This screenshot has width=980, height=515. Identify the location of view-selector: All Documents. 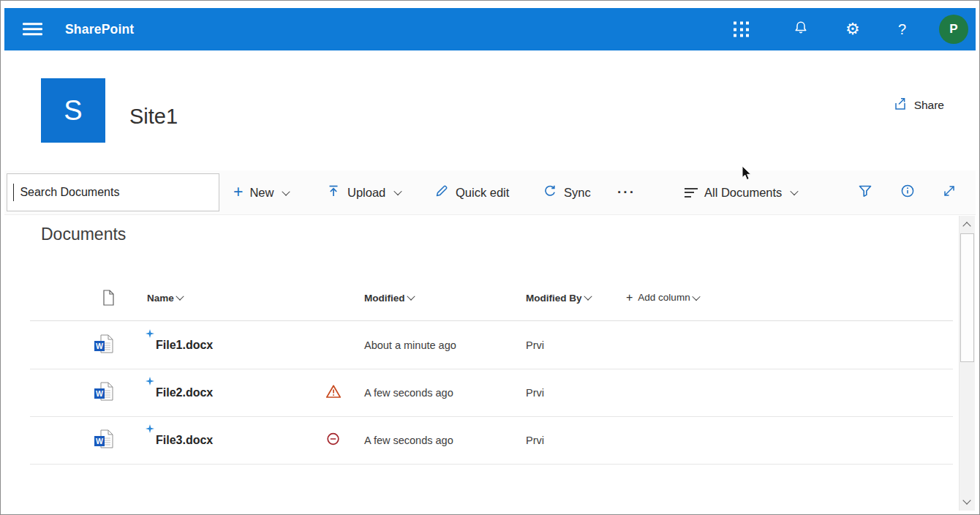
(741, 192).